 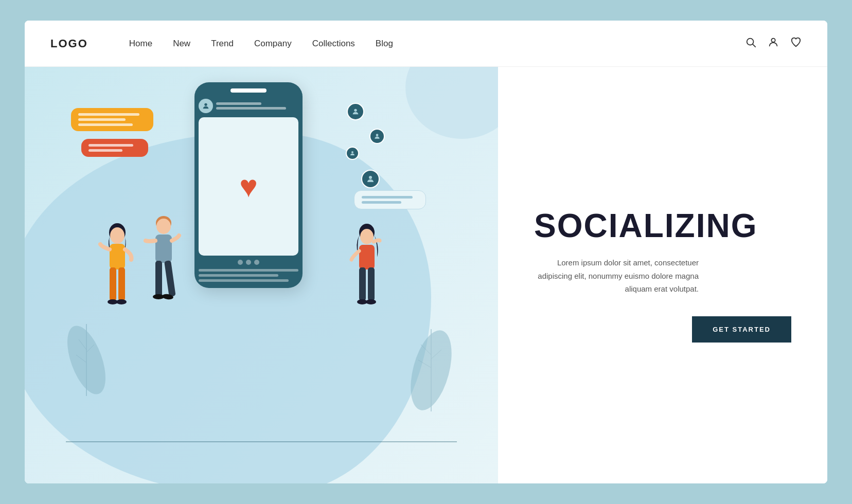 What do you see at coordinates (426, 44) in the screenshot?
I see `header: LOGO Home New Trend Company Collections …` at bounding box center [426, 44].